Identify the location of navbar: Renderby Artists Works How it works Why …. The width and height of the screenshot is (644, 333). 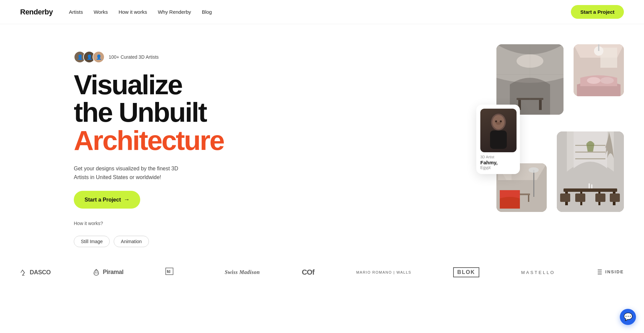
(322, 12).